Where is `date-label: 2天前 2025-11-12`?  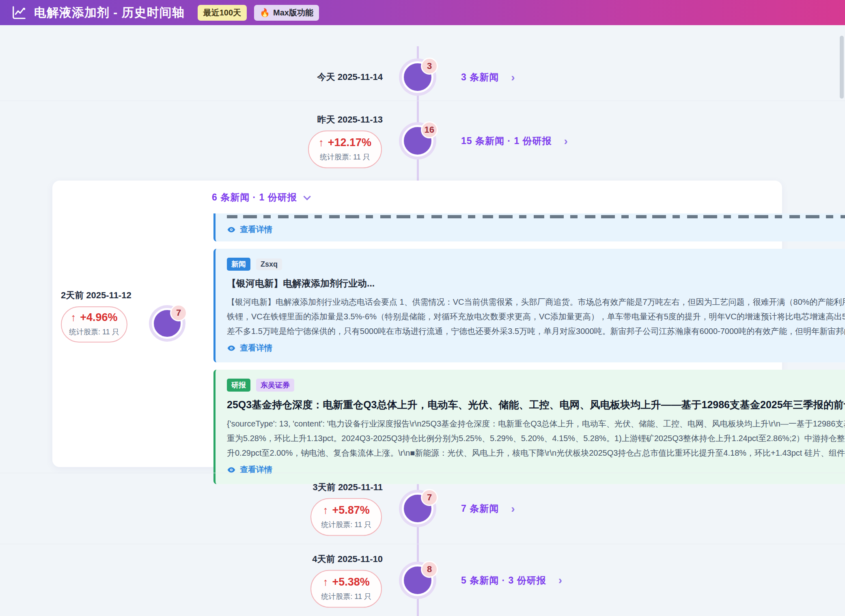
date-label: 2天前 2025-11-12 is located at coordinates (96, 295).